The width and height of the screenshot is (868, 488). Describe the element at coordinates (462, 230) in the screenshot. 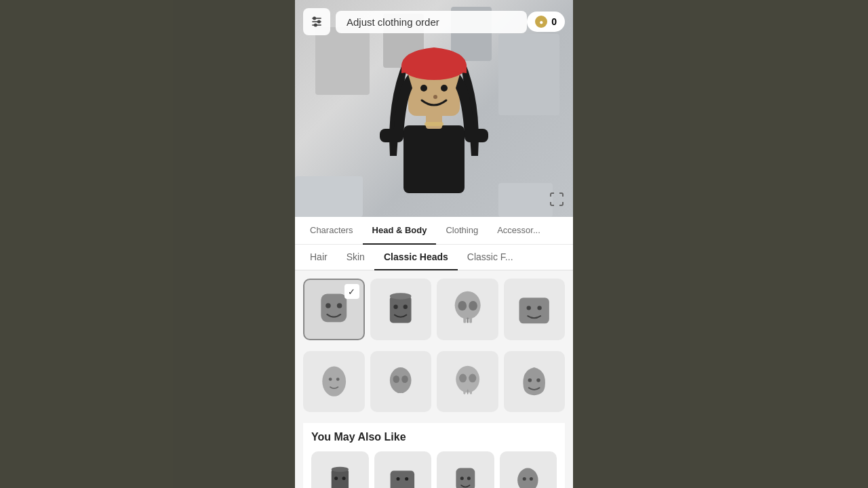

I see `tab-clothing: Clothing` at that location.